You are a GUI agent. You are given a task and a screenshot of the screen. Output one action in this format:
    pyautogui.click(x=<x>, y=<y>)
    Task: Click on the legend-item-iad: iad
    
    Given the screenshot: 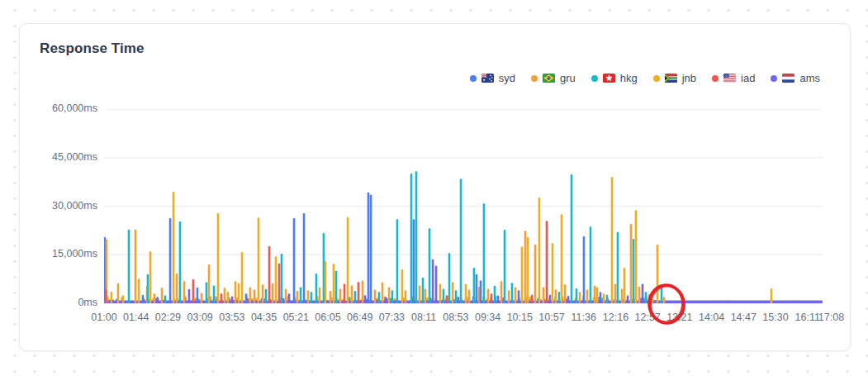 What is the action you would take?
    pyautogui.click(x=733, y=78)
    